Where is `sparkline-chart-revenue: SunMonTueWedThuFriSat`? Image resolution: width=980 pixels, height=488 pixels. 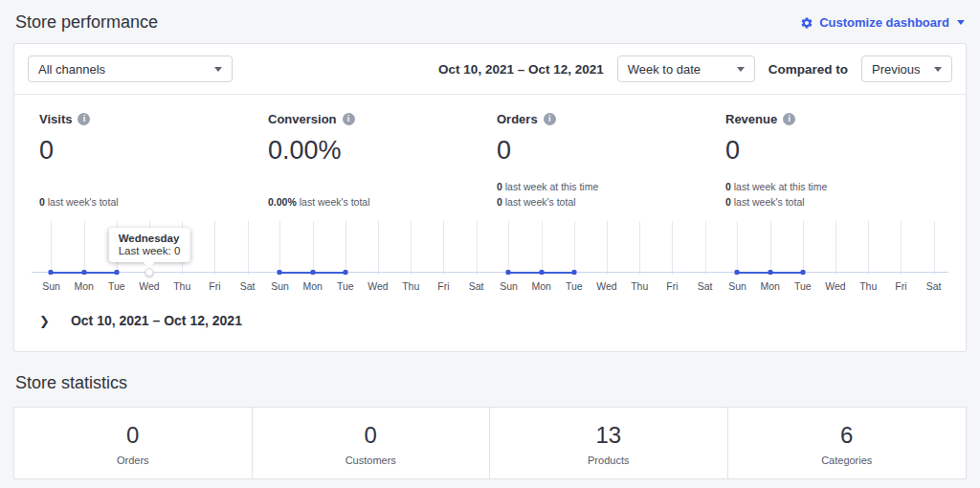 sparkline-chart-revenue: SunMonTueWedThuFriSat is located at coordinates (833, 257).